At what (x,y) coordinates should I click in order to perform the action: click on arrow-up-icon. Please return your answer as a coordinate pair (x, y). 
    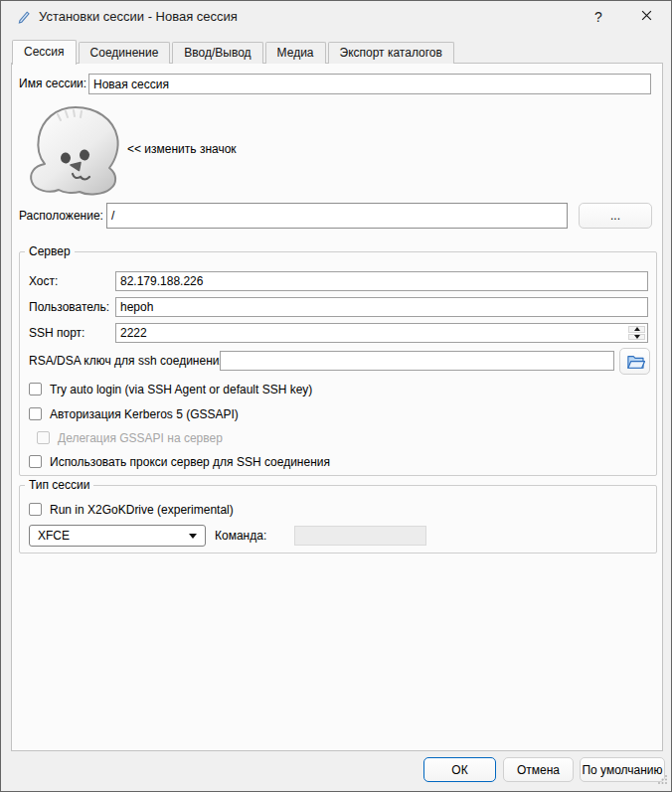
    Looking at the image, I should click on (637, 329).